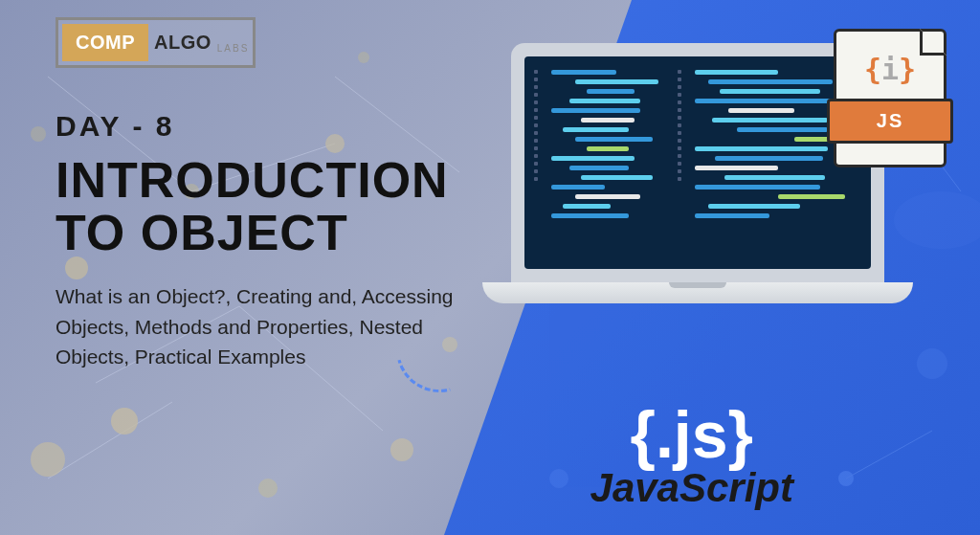  I want to click on javascript-text: JavaScript, so click(692, 488).